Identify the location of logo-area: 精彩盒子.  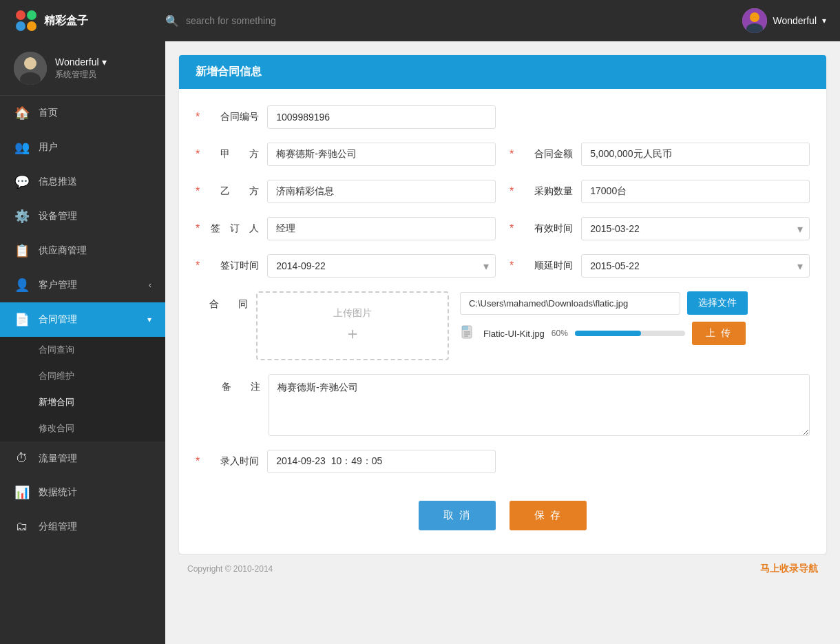
(90, 21).